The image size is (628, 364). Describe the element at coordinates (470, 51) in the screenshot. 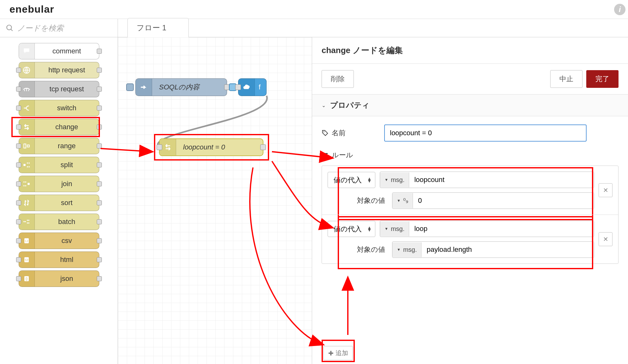

I see `editor-title: change ノードを編集` at that location.